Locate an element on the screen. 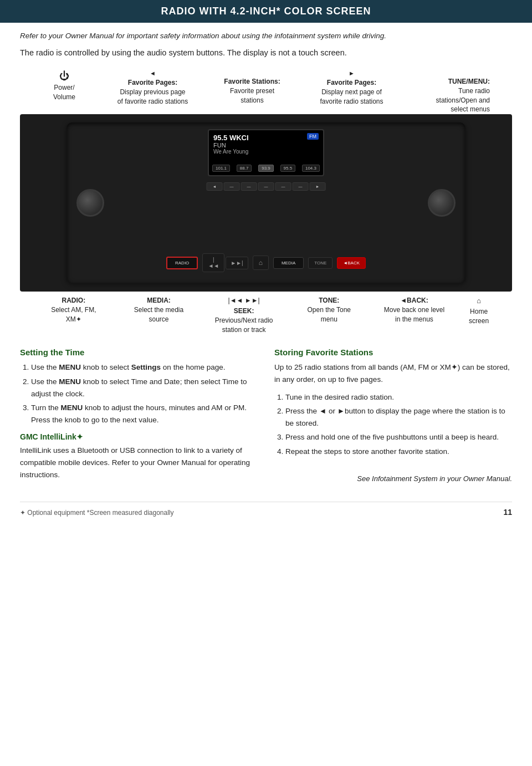  setting-time-steps: Use the MENU knob to select Settings on … is located at coordinates (139, 394).